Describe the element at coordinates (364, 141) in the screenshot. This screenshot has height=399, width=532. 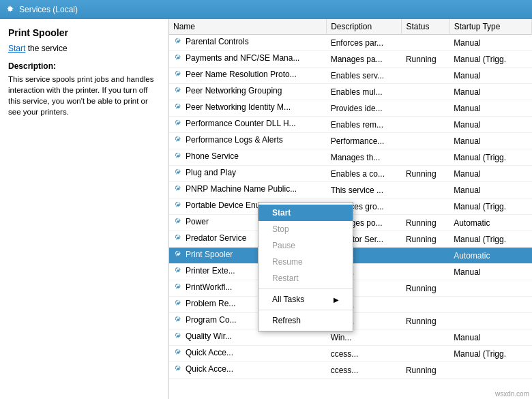
I see `service-desc-cell: Performance...` at that location.